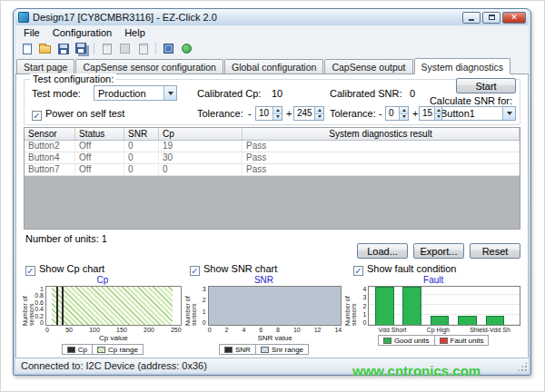  What do you see at coordinates (439, 250) in the screenshot?
I see `export-button: Export...` at bounding box center [439, 250].